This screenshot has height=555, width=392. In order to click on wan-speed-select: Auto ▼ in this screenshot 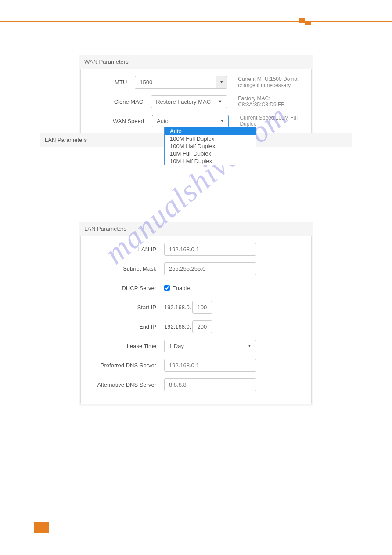, I will do `click(191, 121)`.